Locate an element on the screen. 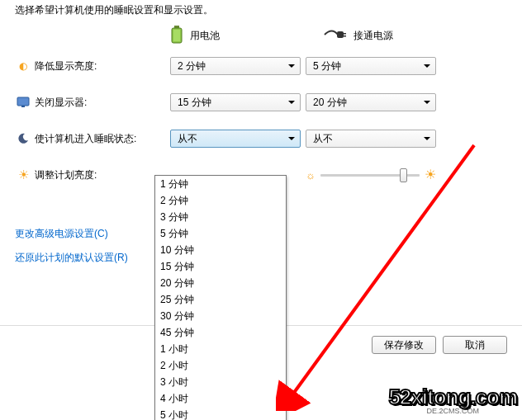  off-plugged-value: 20 分钟 is located at coordinates (330, 102).